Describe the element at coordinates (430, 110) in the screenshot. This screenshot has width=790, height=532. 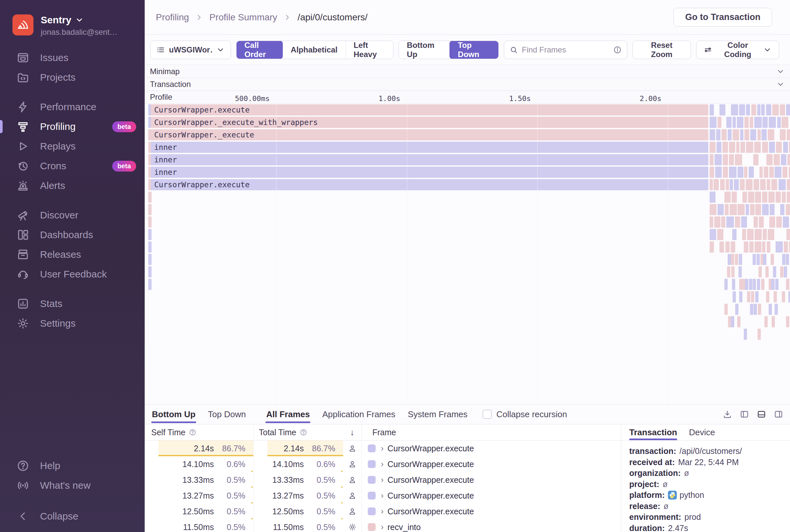
I see `flame-frame-cursorwrapper-execute: CursorWrapper.execute` at that location.